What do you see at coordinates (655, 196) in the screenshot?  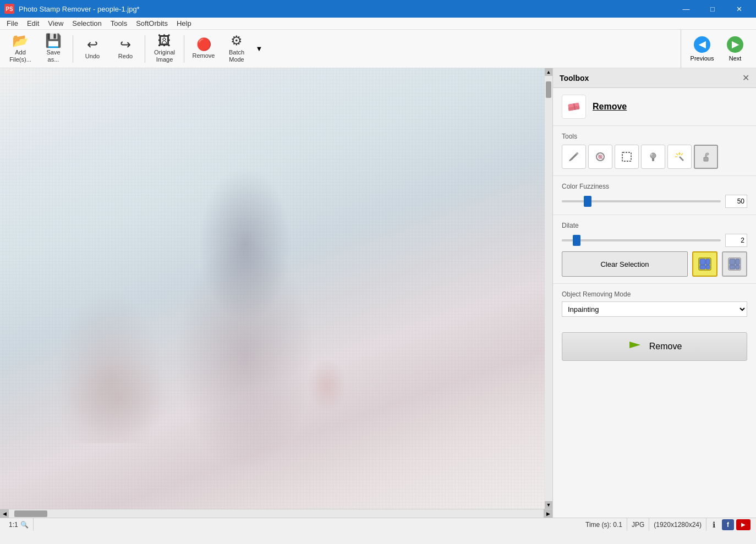 I see `color-fuzziness-section: Color Fuzziness 50` at bounding box center [655, 196].